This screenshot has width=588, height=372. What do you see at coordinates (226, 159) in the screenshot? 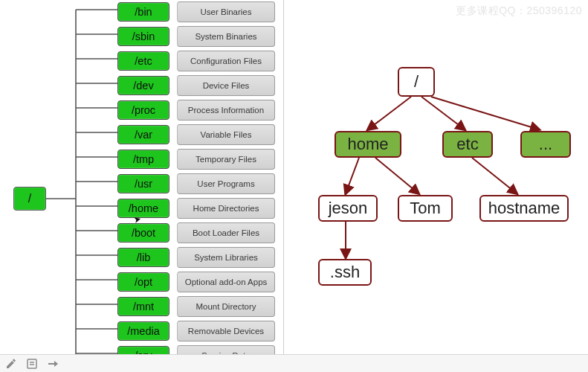
I see `desc-box: Temporary Files` at bounding box center [226, 159].